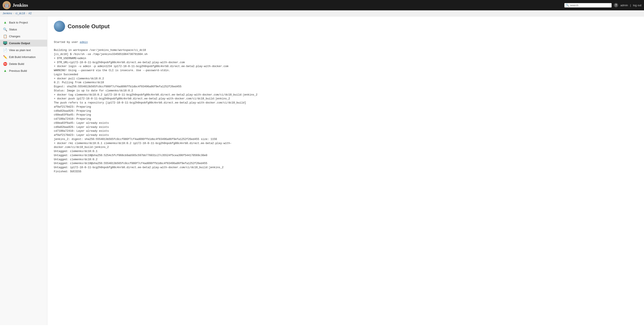 This screenshot has height=326, width=644. Describe the element at coordinates (20, 13) in the screenshot. I see `breadcrumb-ci-dc18: ci_dc18` at that location.